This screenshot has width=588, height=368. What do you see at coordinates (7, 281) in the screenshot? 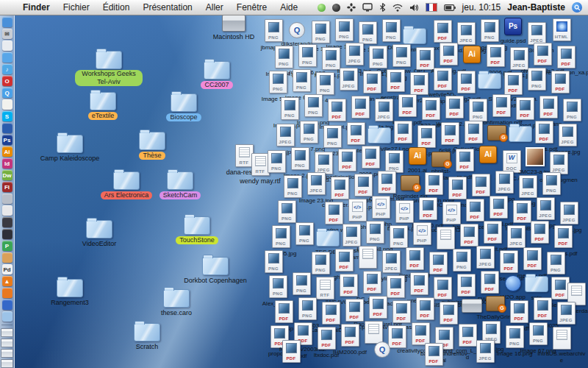
I see `dock-vlc-icon: ▲` at bounding box center [7, 281].